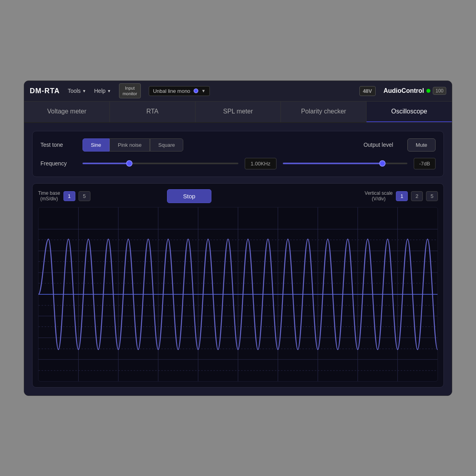  Describe the element at coordinates (133, 145) in the screenshot. I see `tone-buttons-group: Sine Pink noise Square` at that location.